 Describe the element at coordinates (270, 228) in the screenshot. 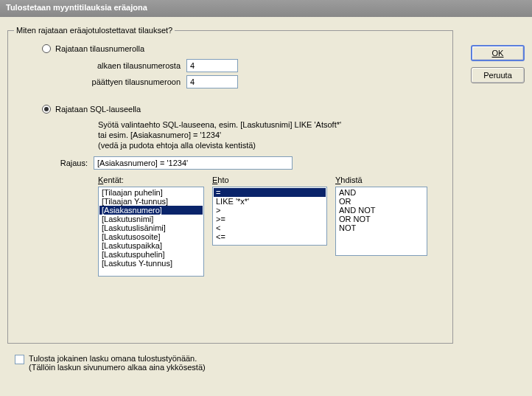

I see `list-item: <` at that location.